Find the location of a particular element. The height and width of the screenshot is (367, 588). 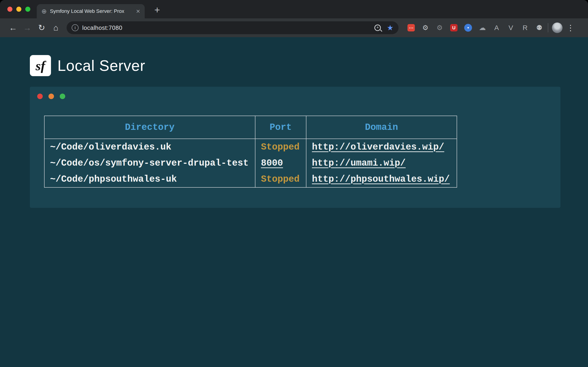

letter-a-extension-icon: A is located at coordinates (497, 28).